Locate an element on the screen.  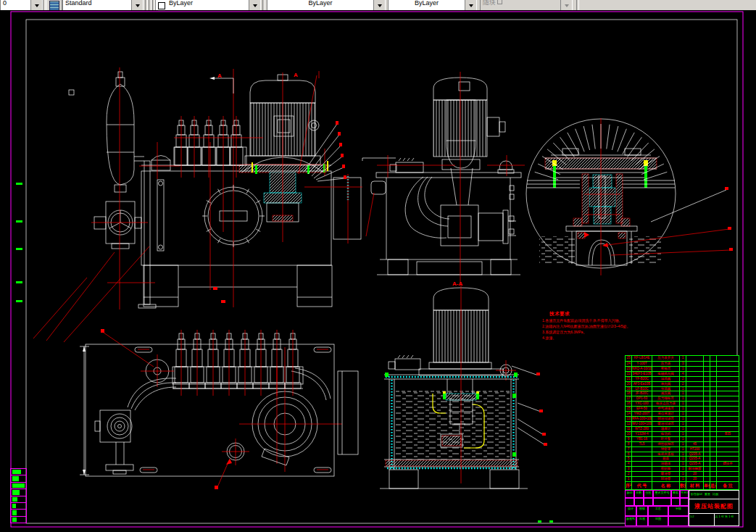
table-row: 2234EF3-E10B电磁换向阀4 is located at coordinates (682, 374).